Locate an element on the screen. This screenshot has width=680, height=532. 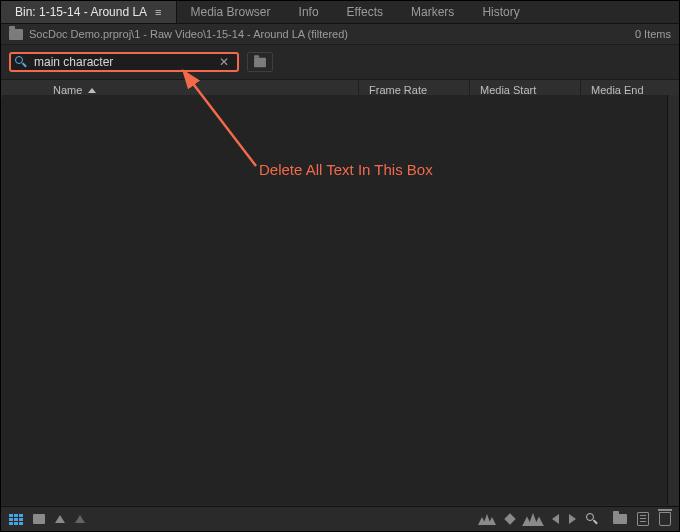
new-item-icon is located at coordinates (643, 519).